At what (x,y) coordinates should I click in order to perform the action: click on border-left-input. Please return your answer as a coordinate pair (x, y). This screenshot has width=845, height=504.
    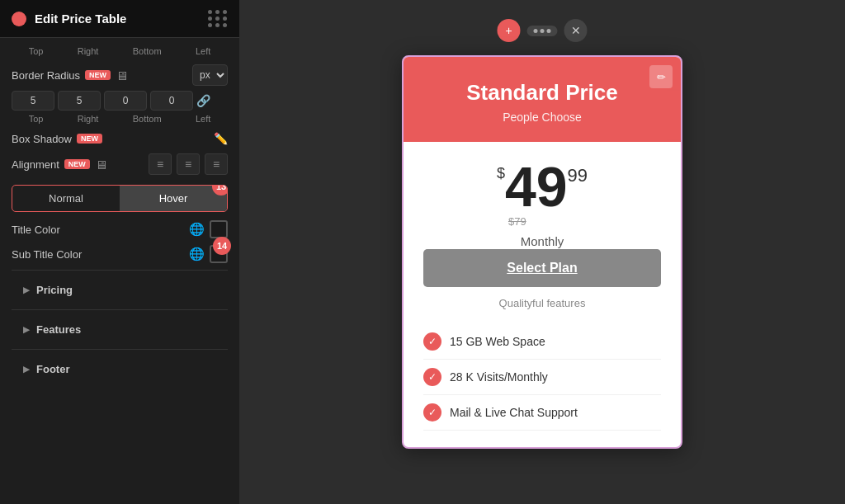
    Looking at the image, I should click on (172, 101).